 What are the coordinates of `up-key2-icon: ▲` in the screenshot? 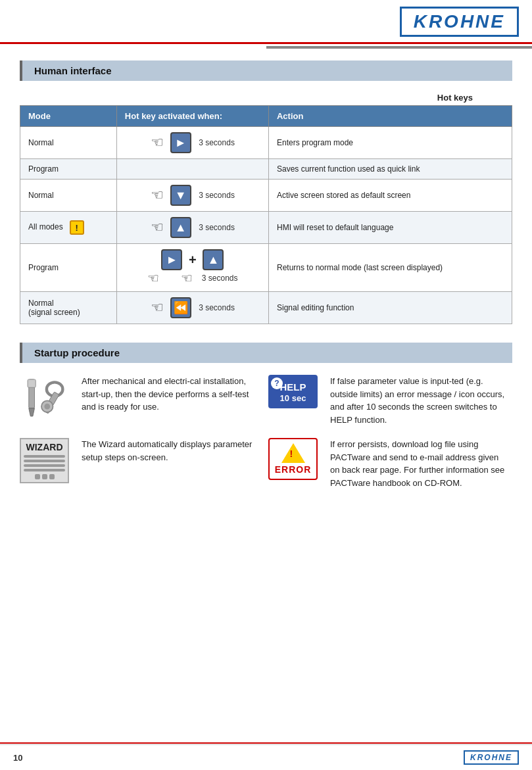 It's located at (213, 260).